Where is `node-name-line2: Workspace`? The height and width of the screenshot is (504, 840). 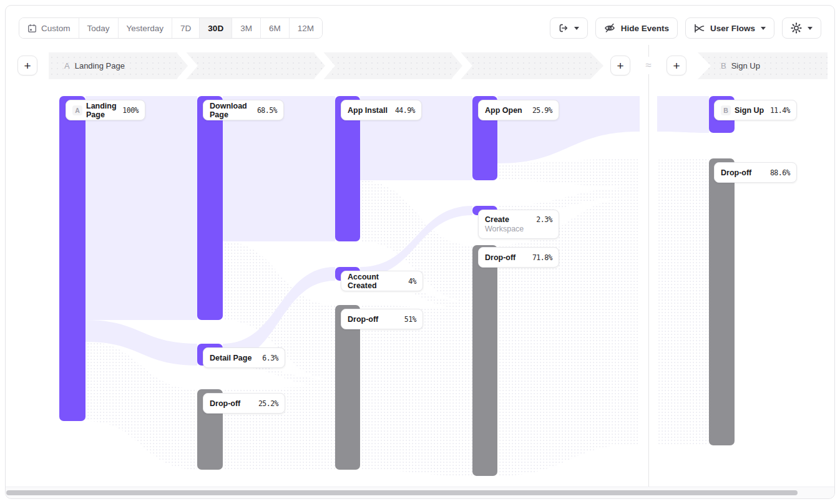 node-name-line2: Workspace is located at coordinates (519, 229).